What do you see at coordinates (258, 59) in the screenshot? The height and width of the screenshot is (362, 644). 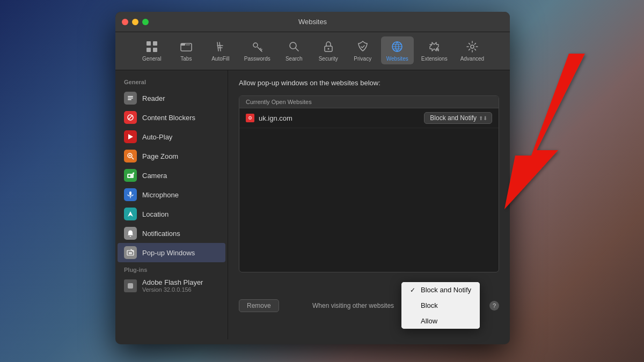 I see `passwords-label: Passwords` at bounding box center [258, 59].